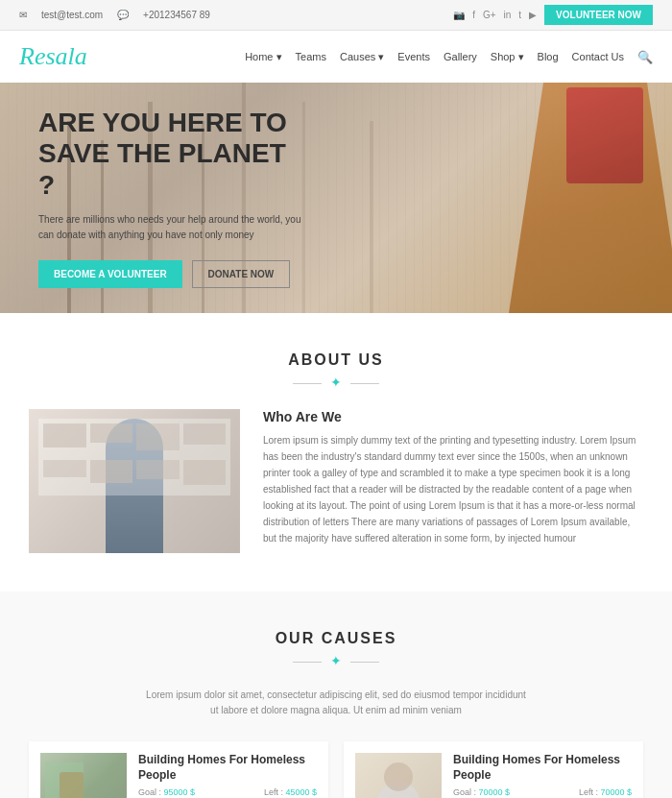  Describe the element at coordinates (336, 639) in the screenshot. I see `causes-title: OUR CAUSES` at that location.